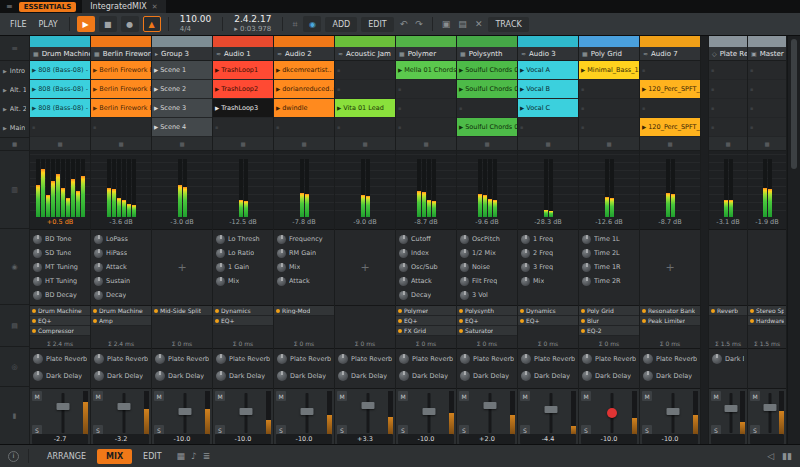 This screenshot has height=467, width=800. I want to click on clip-dwindle: ▶dwindle, so click(304, 108).